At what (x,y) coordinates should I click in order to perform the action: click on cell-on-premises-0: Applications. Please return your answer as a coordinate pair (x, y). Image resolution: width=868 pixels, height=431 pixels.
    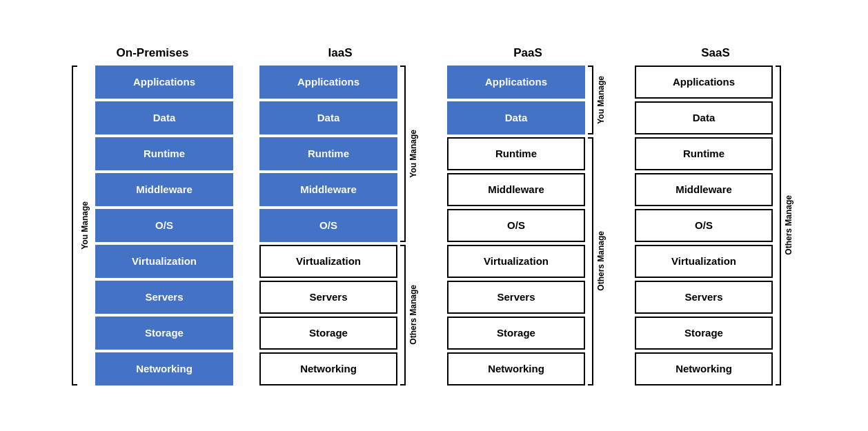
    Looking at the image, I should click on (164, 82).